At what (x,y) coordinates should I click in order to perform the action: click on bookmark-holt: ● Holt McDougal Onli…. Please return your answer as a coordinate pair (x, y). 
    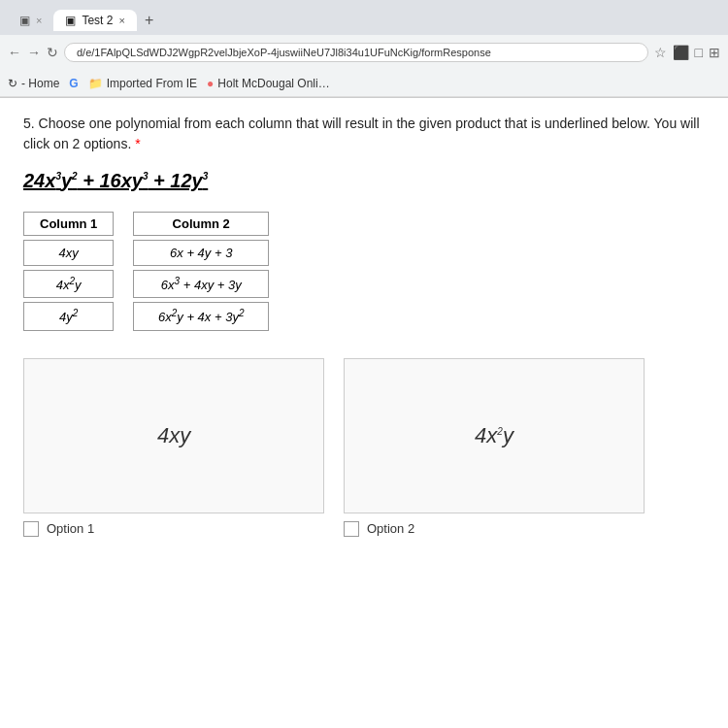
    Looking at the image, I should click on (268, 83).